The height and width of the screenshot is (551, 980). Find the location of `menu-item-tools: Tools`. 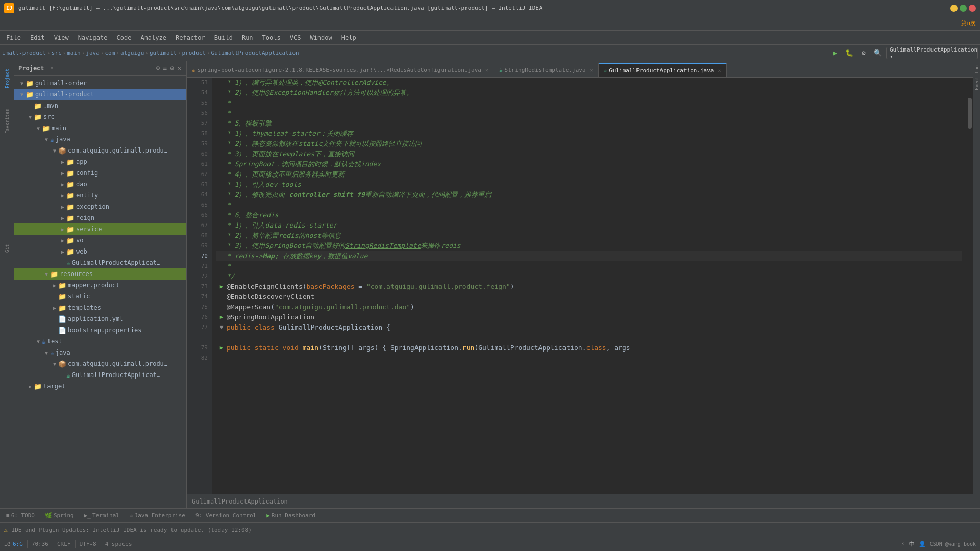

menu-item-tools: Tools is located at coordinates (272, 38).